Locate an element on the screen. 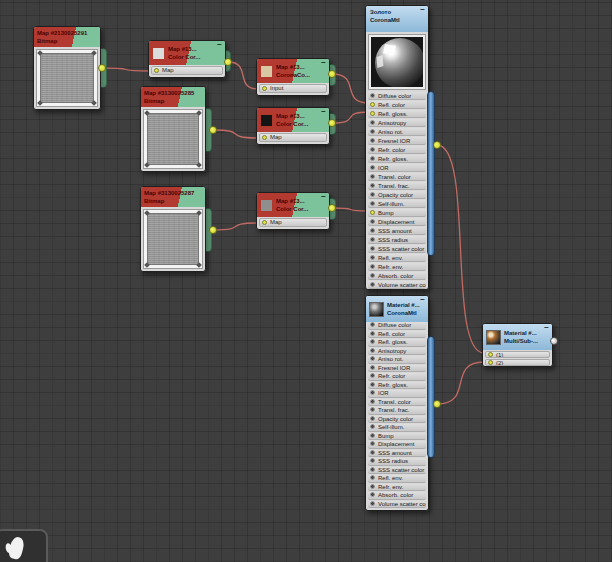 This screenshot has width=612, height=562. material-slot: Bump is located at coordinates (397, 213).